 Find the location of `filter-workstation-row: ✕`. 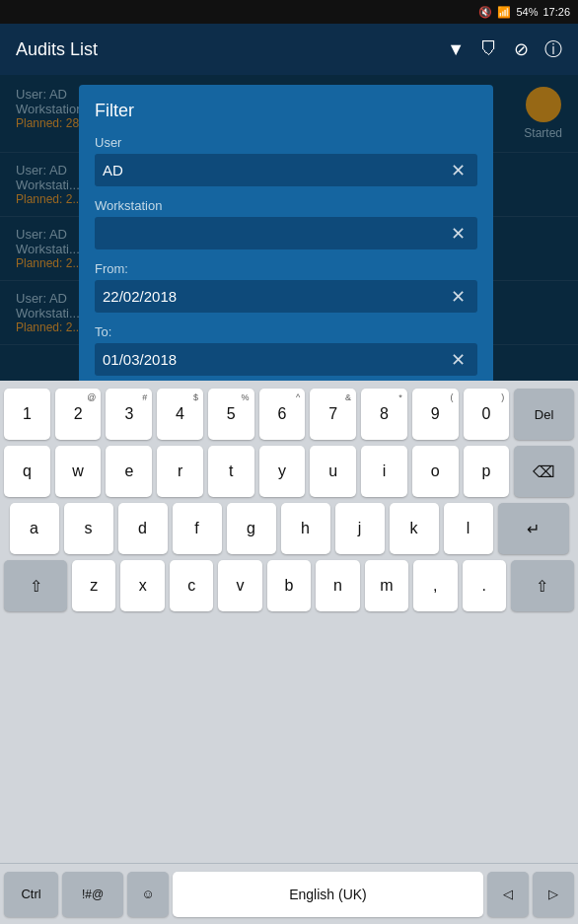

filter-workstation-row: ✕ is located at coordinates (286, 233).